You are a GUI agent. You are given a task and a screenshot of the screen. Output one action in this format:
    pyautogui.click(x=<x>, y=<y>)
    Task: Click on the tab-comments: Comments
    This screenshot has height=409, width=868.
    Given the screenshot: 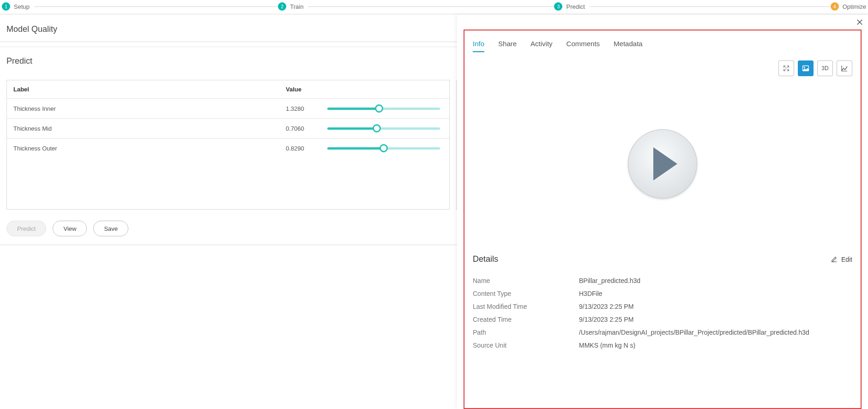 What is the action you would take?
    pyautogui.click(x=584, y=46)
    